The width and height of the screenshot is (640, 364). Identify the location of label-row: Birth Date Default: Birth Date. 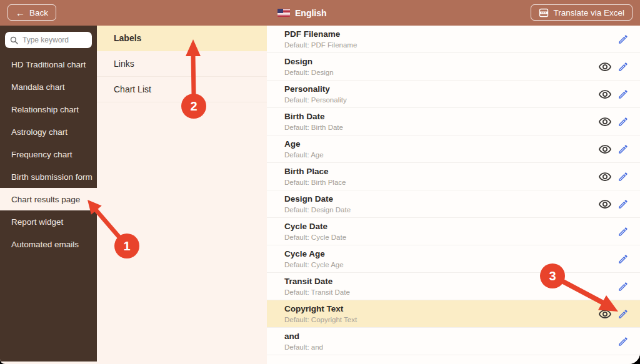
(454, 122).